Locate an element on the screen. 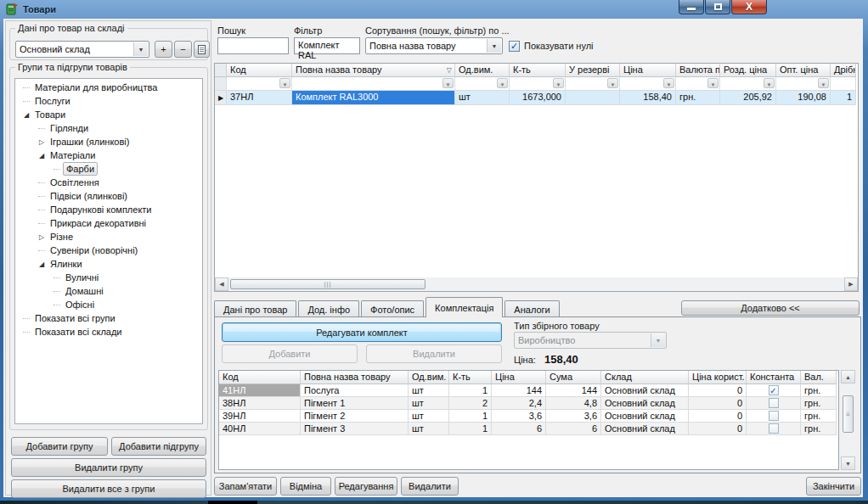  sort-select: Повна назва товару ▼ is located at coordinates (434, 46).